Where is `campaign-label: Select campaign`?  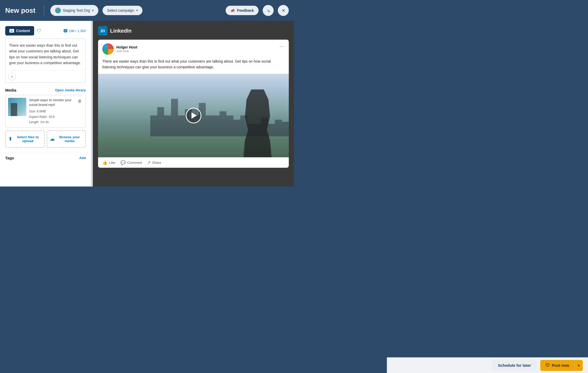
campaign-label: Select campaign is located at coordinates (121, 10).